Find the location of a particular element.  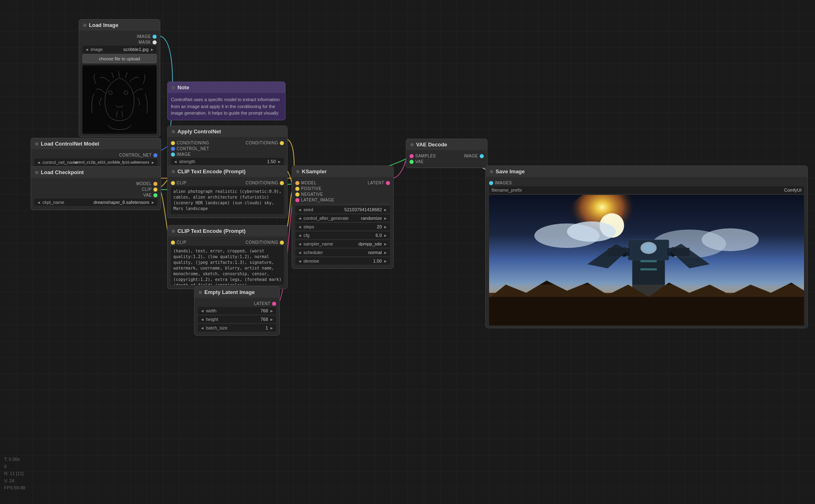

image-in-port is located at coordinates (173, 155).